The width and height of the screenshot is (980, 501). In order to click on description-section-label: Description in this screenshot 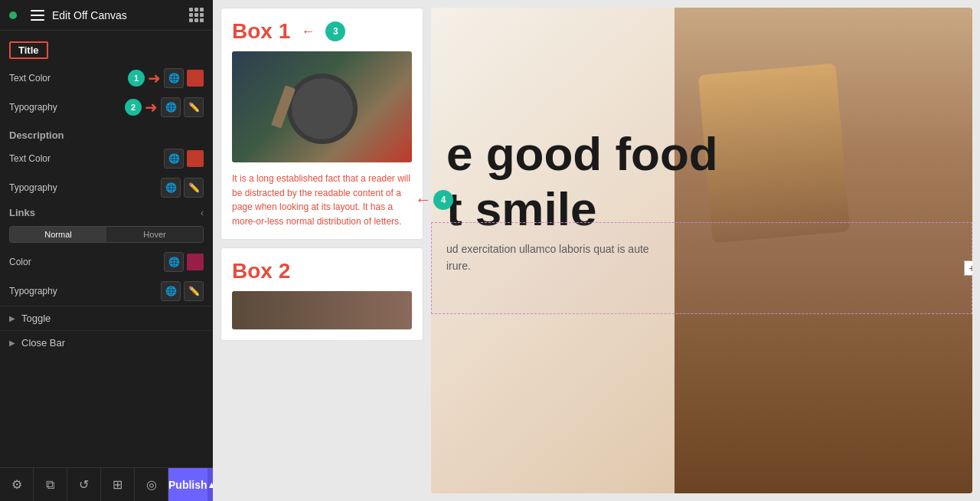, I will do `click(106, 133)`.